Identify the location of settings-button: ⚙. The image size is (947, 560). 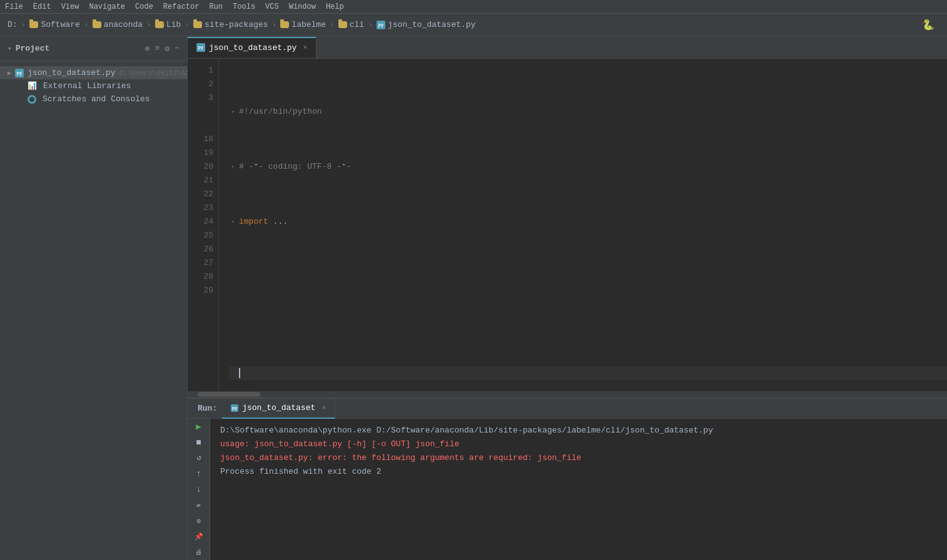
(199, 521).